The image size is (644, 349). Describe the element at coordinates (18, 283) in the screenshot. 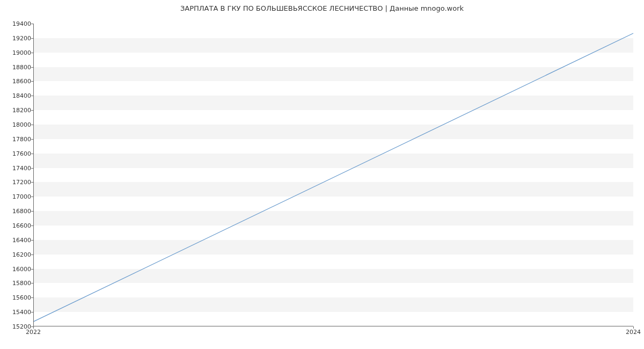

I see `y-tick-label: 15800` at that location.